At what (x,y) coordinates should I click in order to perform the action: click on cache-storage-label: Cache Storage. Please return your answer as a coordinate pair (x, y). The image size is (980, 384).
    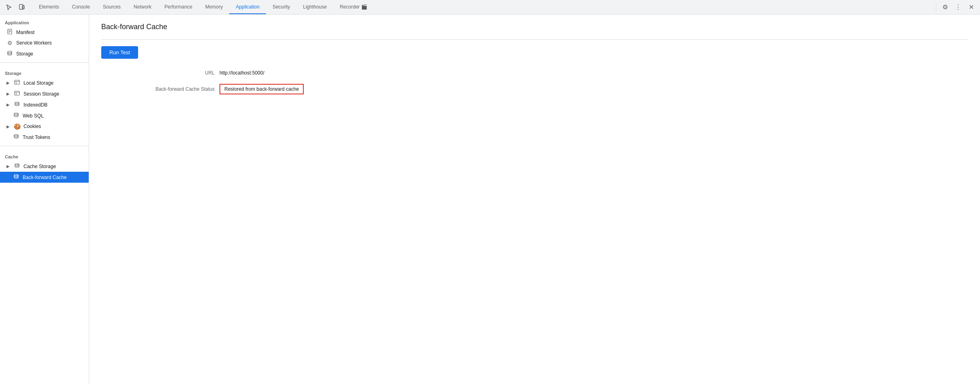
    Looking at the image, I should click on (54, 166).